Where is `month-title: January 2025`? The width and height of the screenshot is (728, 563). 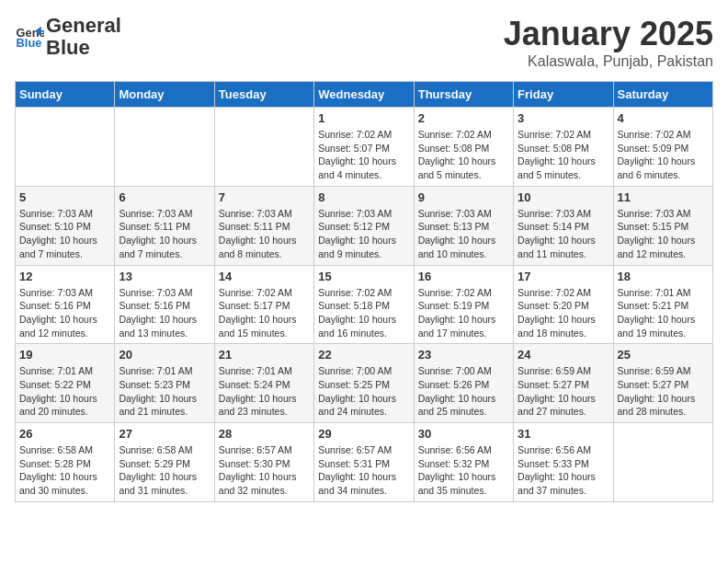
month-title: January 2025 is located at coordinates (609, 34).